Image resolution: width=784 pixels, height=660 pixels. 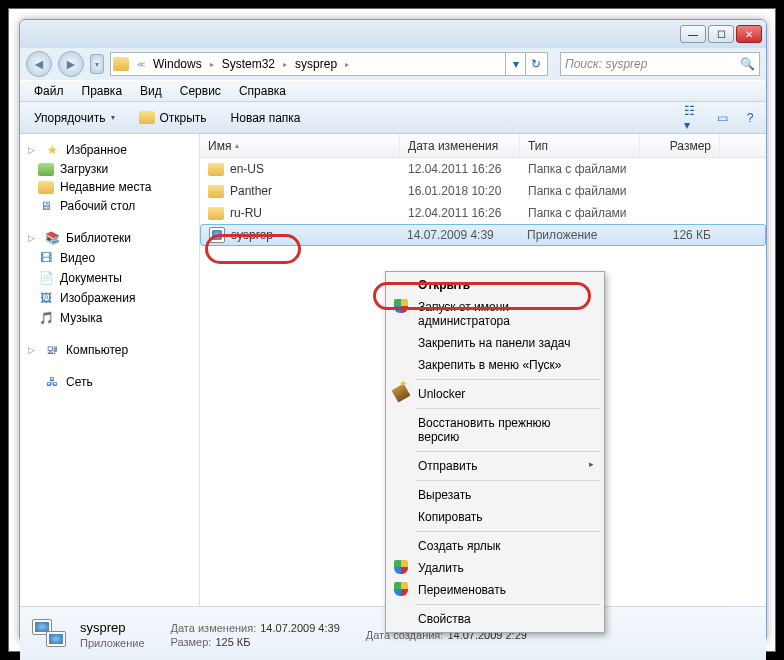 What do you see at coordinates (110, 382) in the screenshot?
I see `sidebar-network: 🖧Сеть` at bounding box center [110, 382].